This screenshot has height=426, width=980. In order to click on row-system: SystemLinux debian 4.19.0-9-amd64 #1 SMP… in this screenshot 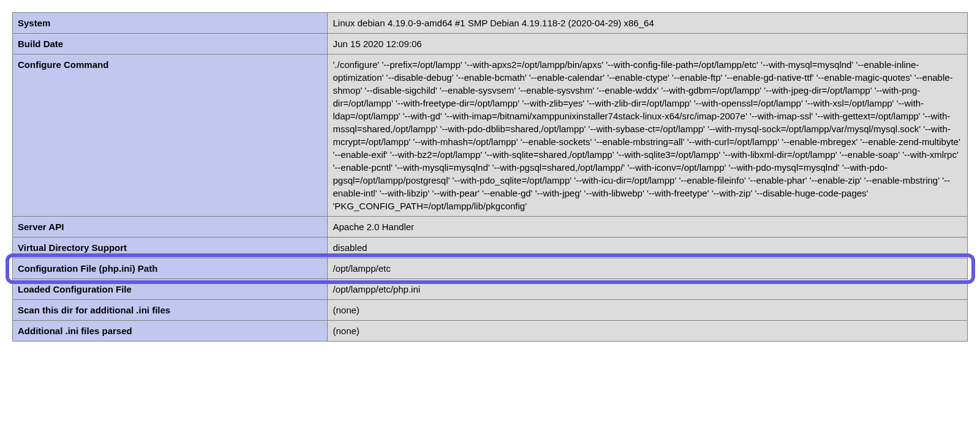, I will do `click(490, 23)`.